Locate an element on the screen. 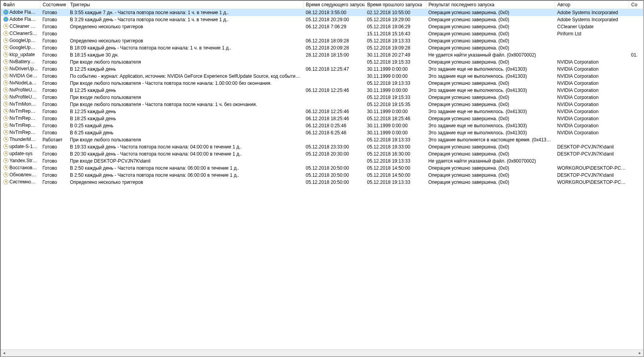 The height and width of the screenshot is (357, 644). table-row: NVIDIA GeF...ГотовоПо событию - журнал: … is located at coordinates (322, 76).